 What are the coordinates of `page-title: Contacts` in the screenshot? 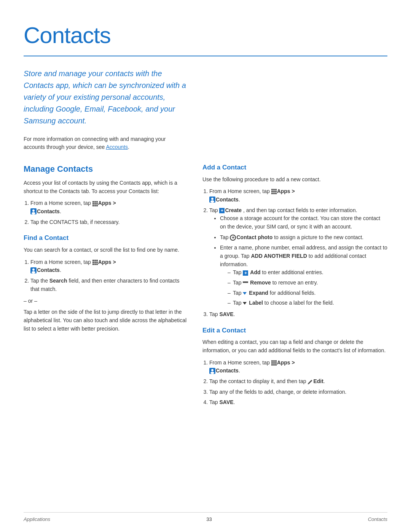 It's located at (206, 35).